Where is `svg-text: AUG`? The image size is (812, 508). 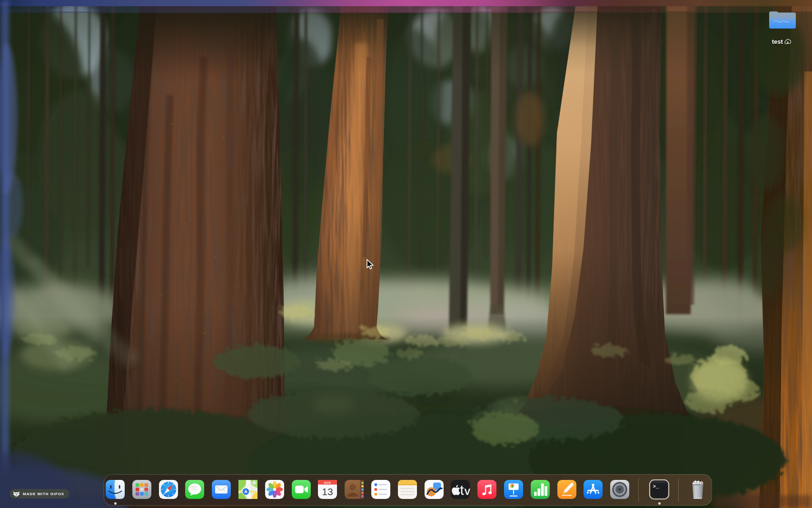
svg-text: AUG is located at coordinates (327, 483).